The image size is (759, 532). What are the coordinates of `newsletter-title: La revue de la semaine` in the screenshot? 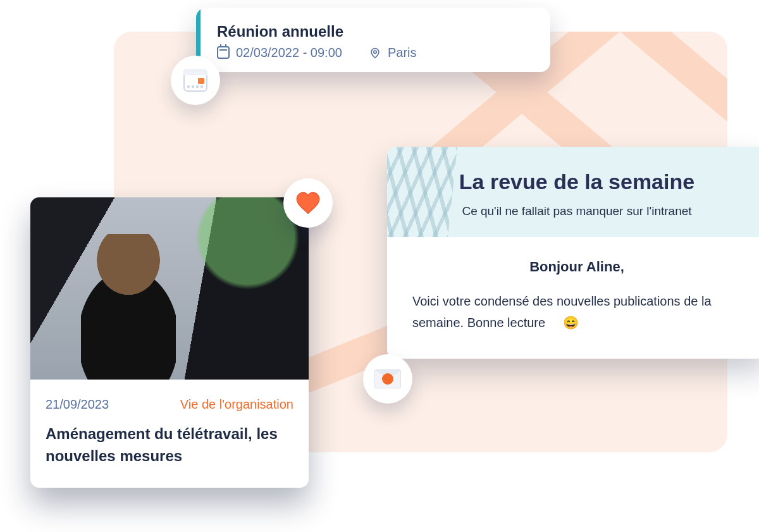 It's located at (577, 182).